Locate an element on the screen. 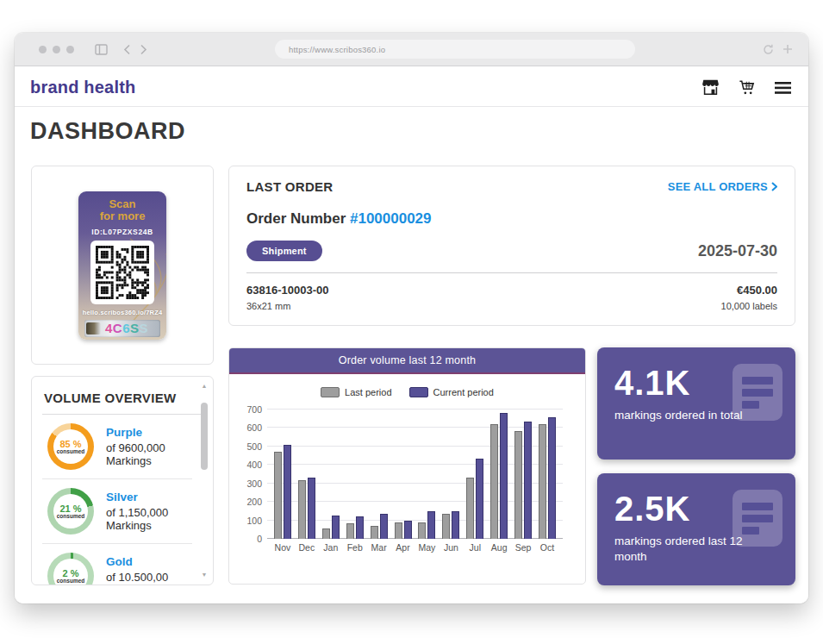 Image resolution: width=823 pixels, height=644 pixels. bar-group-oct is located at coordinates (547, 478).